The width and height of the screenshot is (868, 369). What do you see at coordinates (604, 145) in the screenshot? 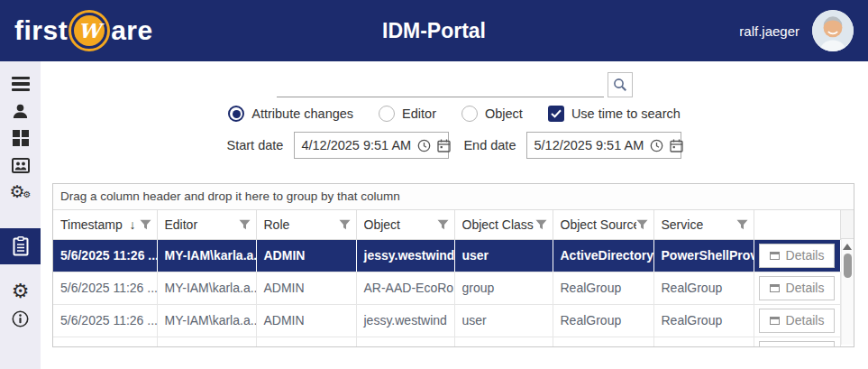
I see `end-date-field: 5/12/2025 9:51 AM` at bounding box center [604, 145].